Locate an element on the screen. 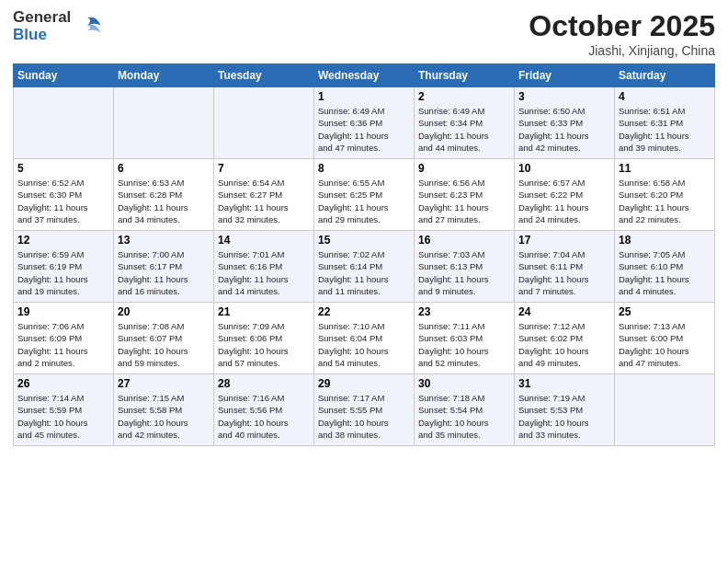 This screenshot has height=563, width=728. day-info: Sunrise: 7:09 AMSunset: 6:06 PMDaylight:… is located at coordinates (264, 344).